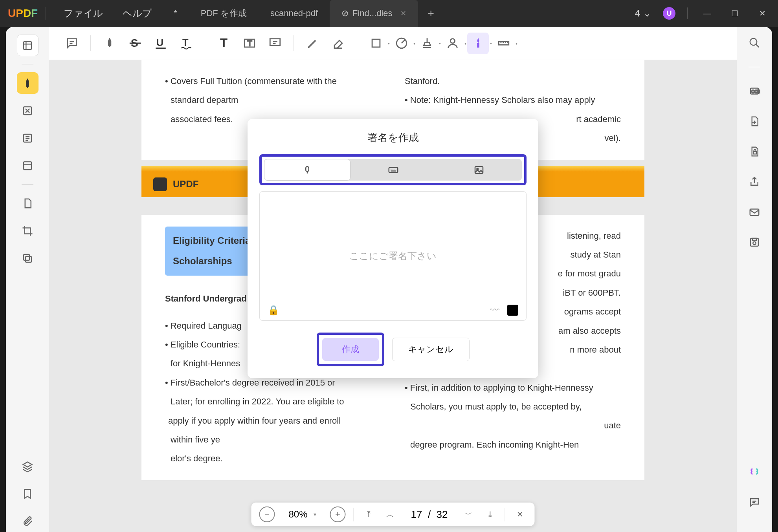  What do you see at coordinates (643, 13) in the screenshot?
I see `tab-count: 4 ⌄` at bounding box center [643, 13].